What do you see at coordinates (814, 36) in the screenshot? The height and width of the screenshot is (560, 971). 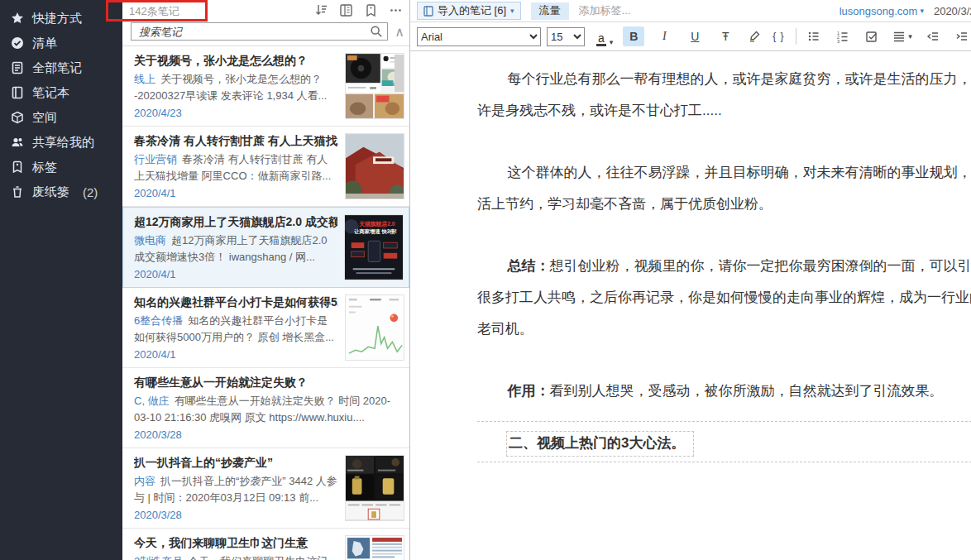 I see `bullet-list-button` at bounding box center [814, 36].